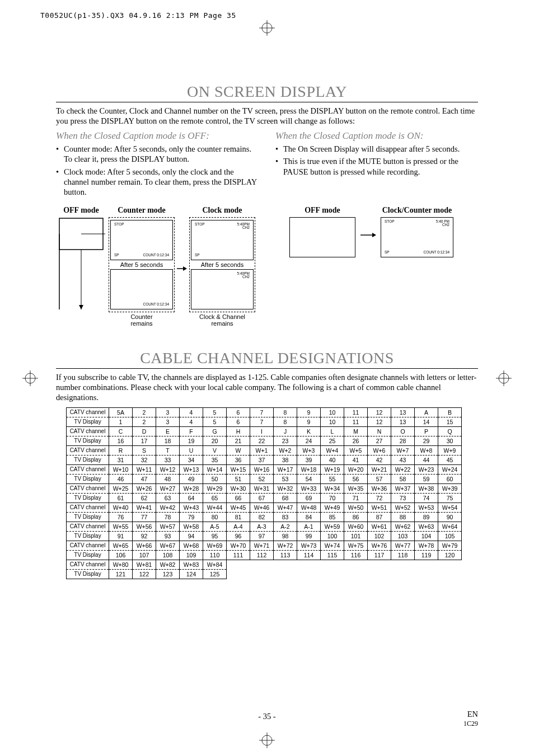 The width and height of the screenshot is (534, 756). Describe the element at coordinates (377, 136) in the screenshot. I see `subhead-cc-on: When the Closed Caption mode is ON:` at that location.